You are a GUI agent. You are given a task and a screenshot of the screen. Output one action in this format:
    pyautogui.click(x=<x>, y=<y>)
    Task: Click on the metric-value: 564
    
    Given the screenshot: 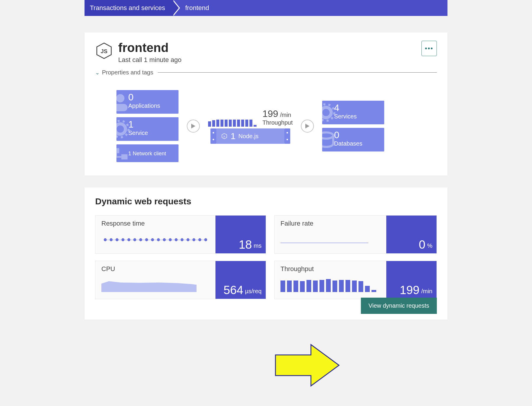 What is the action you would take?
    pyautogui.click(x=233, y=290)
    